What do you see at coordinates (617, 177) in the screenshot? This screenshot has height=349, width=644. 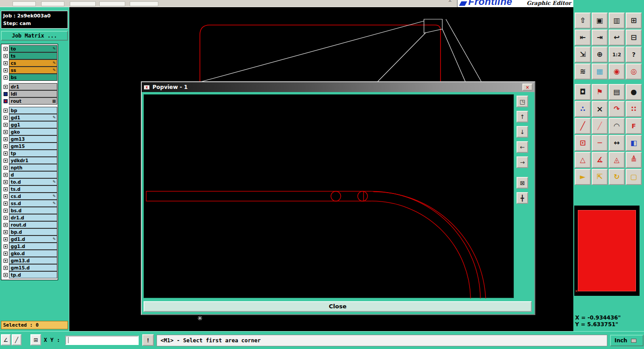 I see `select-rotate-button: ↻` at bounding box center [617, 177].